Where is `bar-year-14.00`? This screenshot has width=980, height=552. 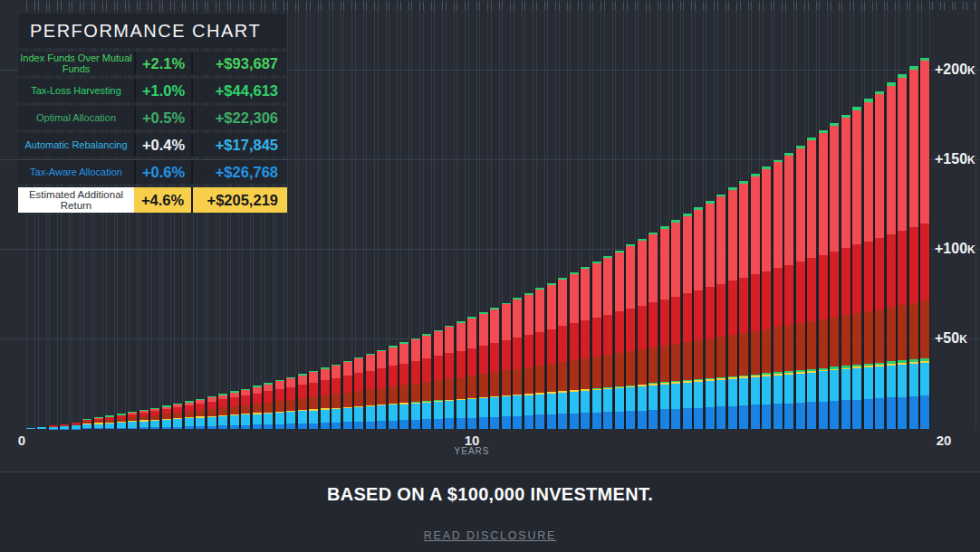 bar-year-14.00 is located at coordinates (653, 331).